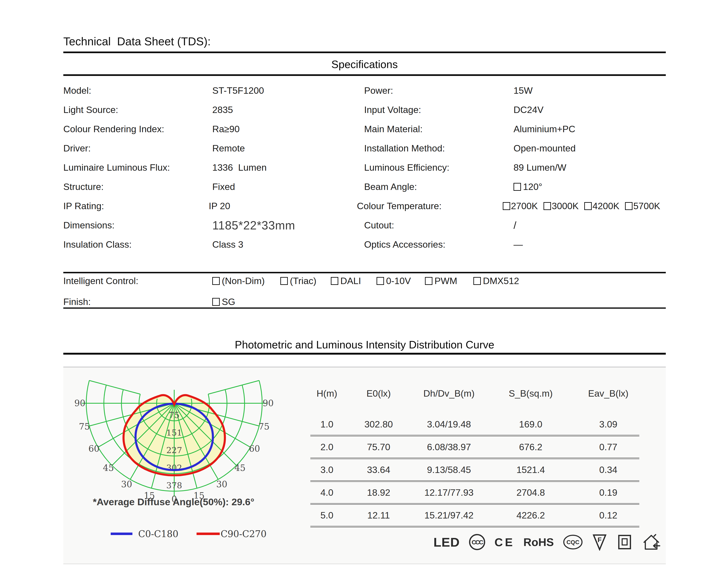 The width and height of the screenshot is (726, 588). What do you see at coordinates (496, 281) in the screenshot?
I see `control-option-dmx512: DMX512` at bounding box center [496, 281].